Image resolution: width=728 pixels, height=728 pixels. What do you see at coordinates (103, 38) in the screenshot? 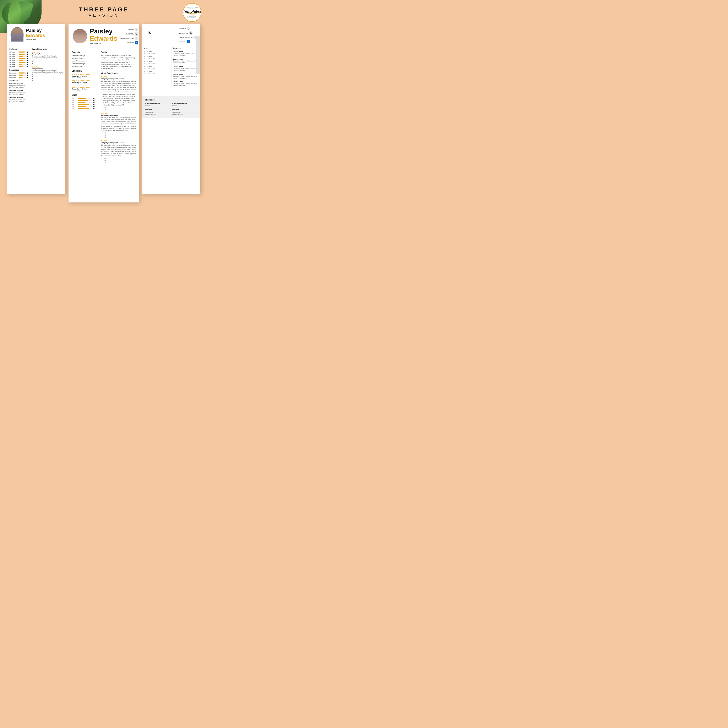
I see `center-last-name: Edwards` at bounding box center [103, 38].